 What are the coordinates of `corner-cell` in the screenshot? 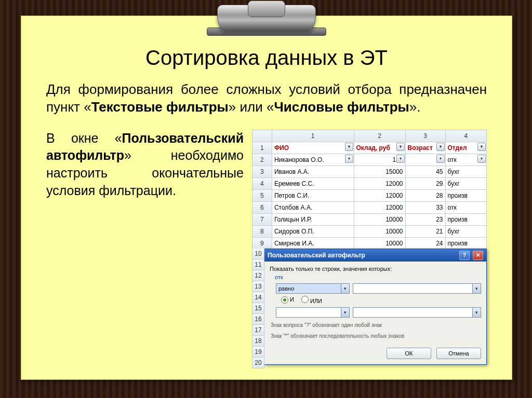 It's located at (262, 136).